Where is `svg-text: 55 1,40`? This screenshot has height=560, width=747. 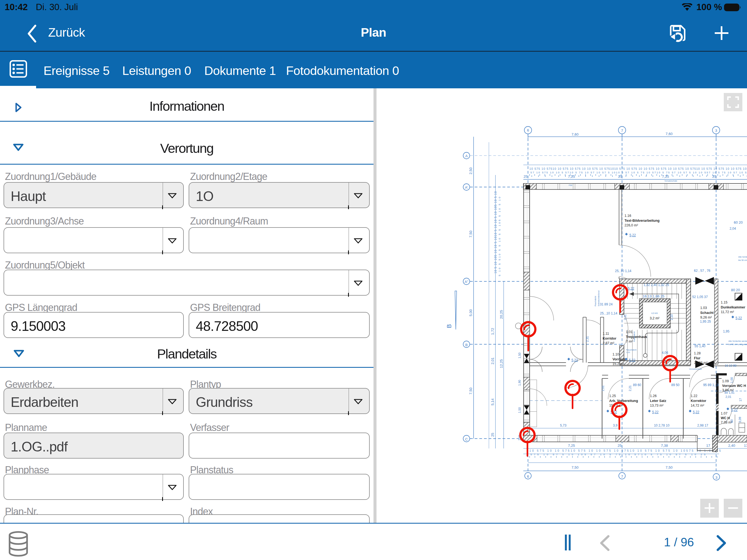
svg-text: 55 1,40 is located at coordinates (700, 346).